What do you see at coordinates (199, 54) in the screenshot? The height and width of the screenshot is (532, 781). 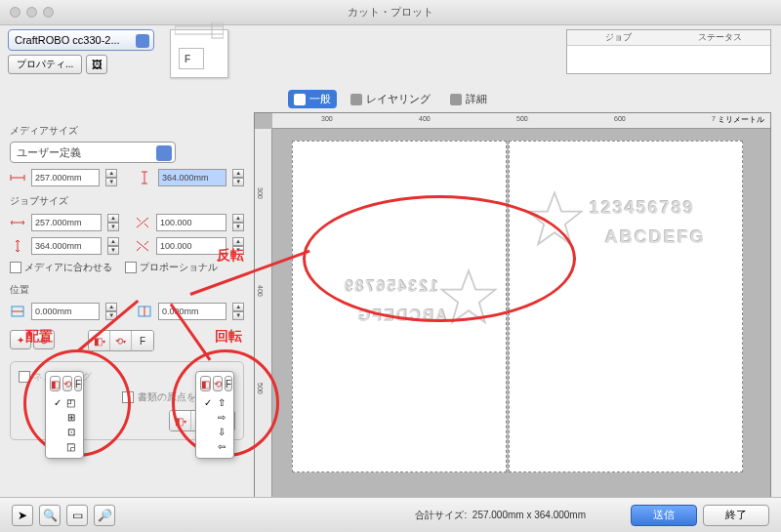 I see `page-thumbnail: F` at bounding box center [199, 54].